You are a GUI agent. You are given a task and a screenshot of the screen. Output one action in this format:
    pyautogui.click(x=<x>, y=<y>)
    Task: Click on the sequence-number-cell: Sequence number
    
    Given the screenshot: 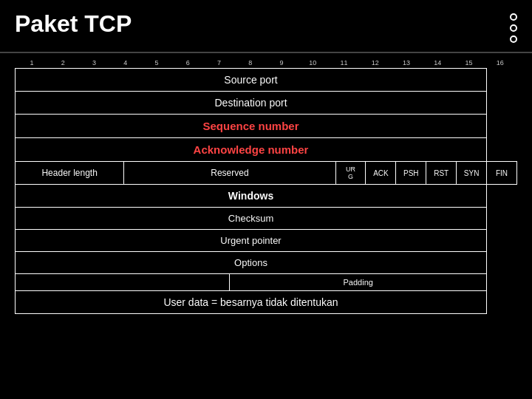 What is the action you would take?
    pyautogui.click(x=251, y=126)
    